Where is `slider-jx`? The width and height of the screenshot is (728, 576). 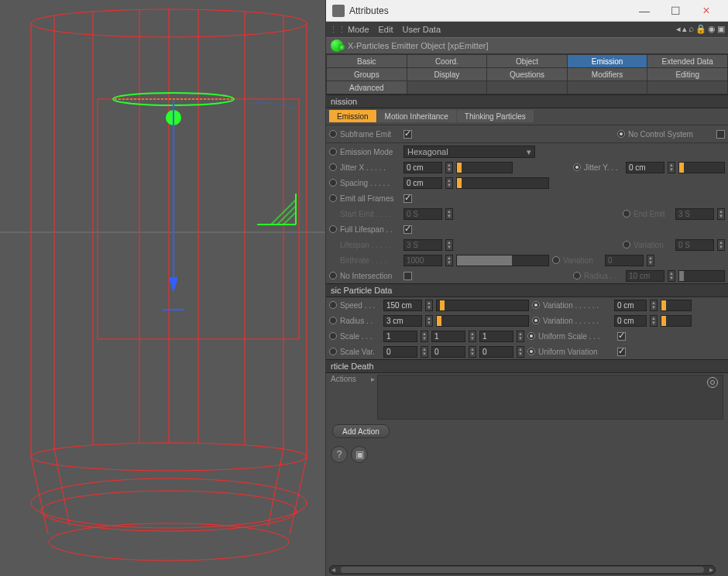 slider-jx is located at coordinates (485, 167).